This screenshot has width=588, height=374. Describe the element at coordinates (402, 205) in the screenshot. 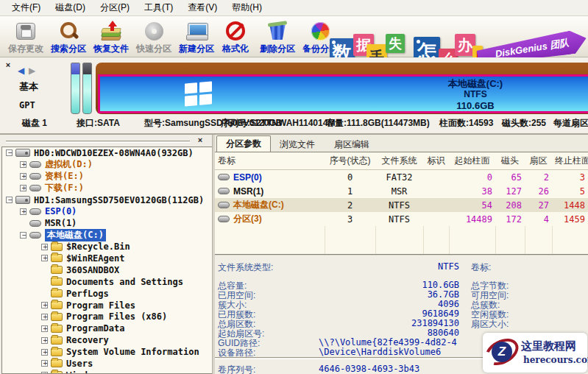

I see `table-row-selected: 本地磁盘(C:) 2 NTFS 54 208 27 1448` at that location.